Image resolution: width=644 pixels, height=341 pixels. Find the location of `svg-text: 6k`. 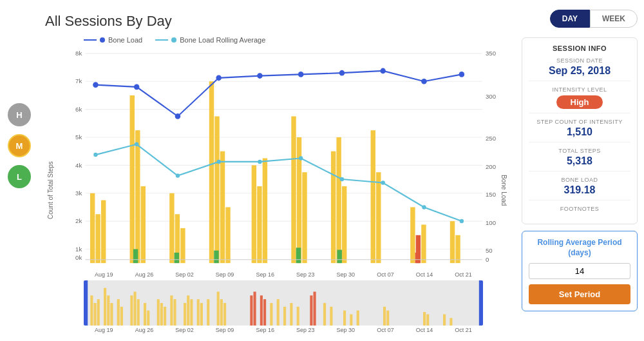

svg-text: 6k is located at coordinates (79, 110).